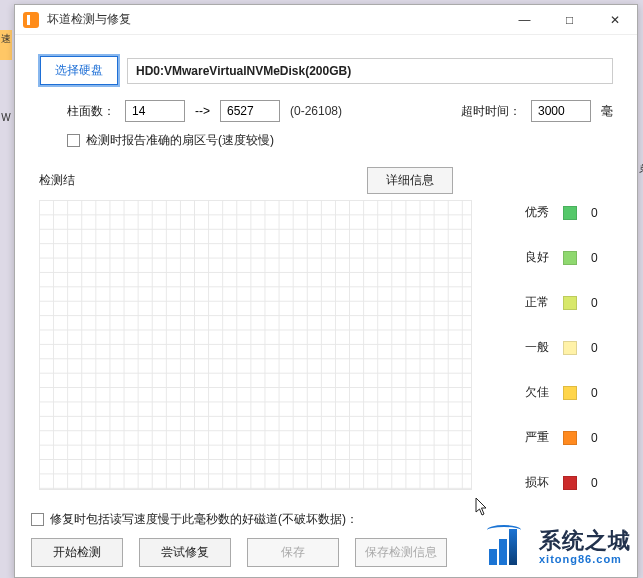  I want to click on select-disk-button: 选择硬盘, so click(79, 70).